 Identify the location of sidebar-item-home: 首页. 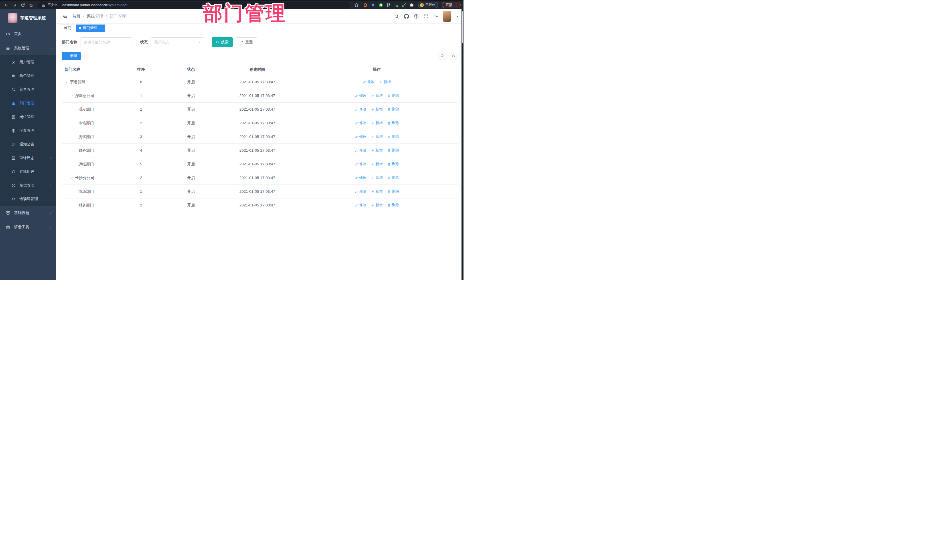
(28, 34).